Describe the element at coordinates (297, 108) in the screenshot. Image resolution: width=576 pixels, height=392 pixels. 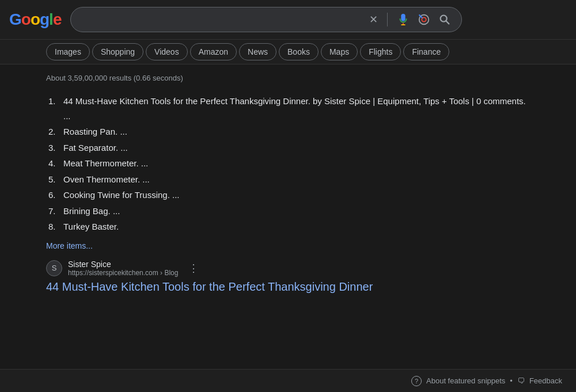
I see `list-item-text: 44 Must-Have Kitchen Tools for the Perfe…` at that location.